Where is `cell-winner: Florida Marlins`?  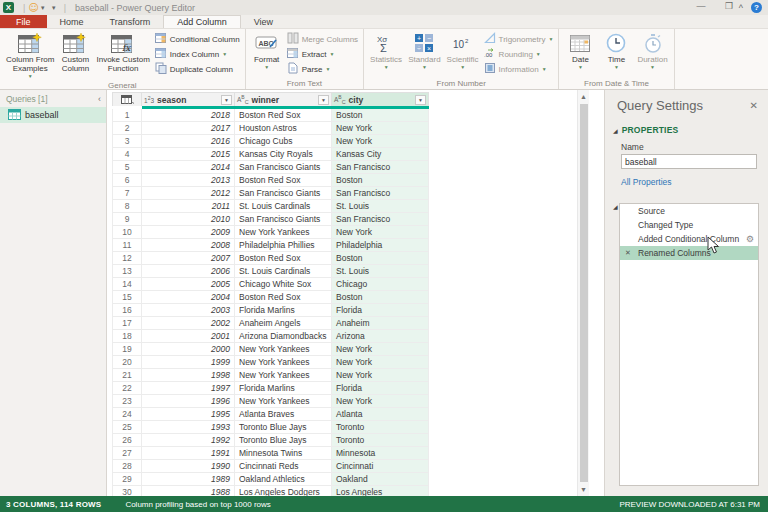
cell-winner: Florida Marlins is located at coordinates (284, 310).